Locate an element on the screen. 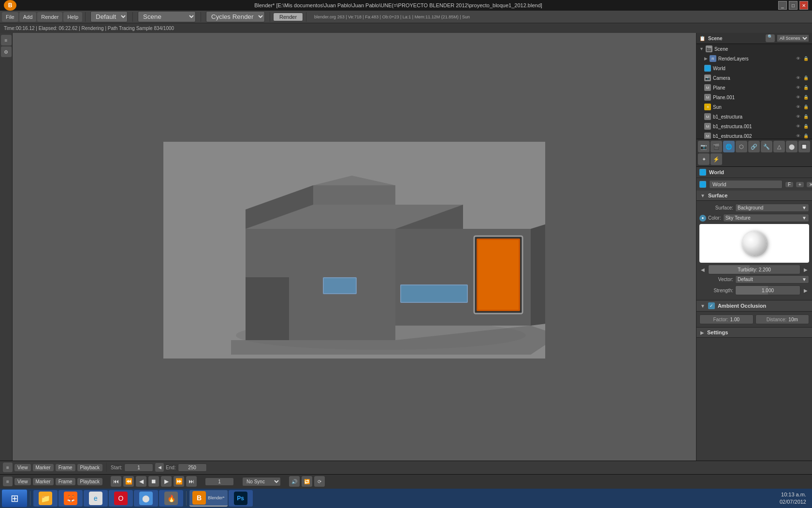 Image resolution: width=812 pixels, height=508 pixels. strength-arrow: ▶ is located at coordinates (806, 290).